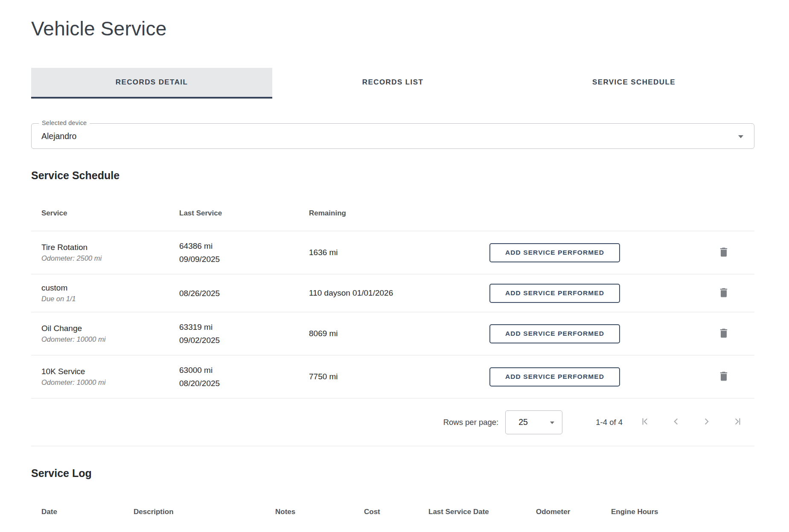 This screenshot has height=532, width=789. I want to click on col-header-last-service: Last Service, so click(244, 213).